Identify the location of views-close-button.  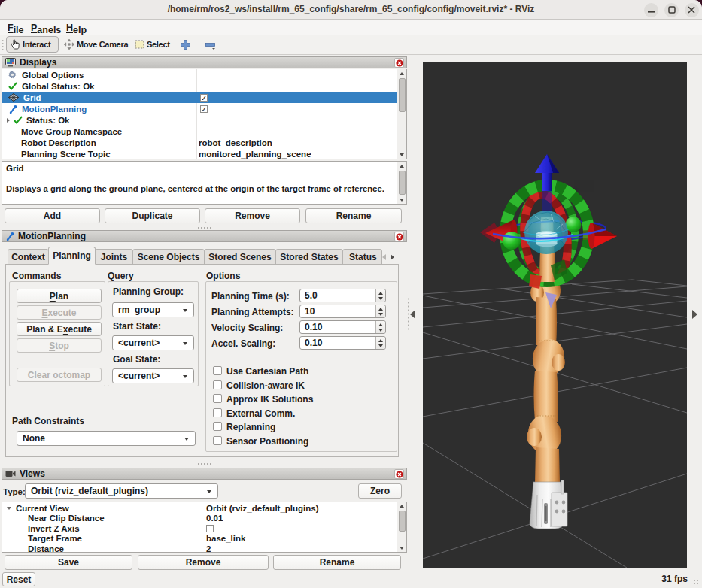
(399, 474).